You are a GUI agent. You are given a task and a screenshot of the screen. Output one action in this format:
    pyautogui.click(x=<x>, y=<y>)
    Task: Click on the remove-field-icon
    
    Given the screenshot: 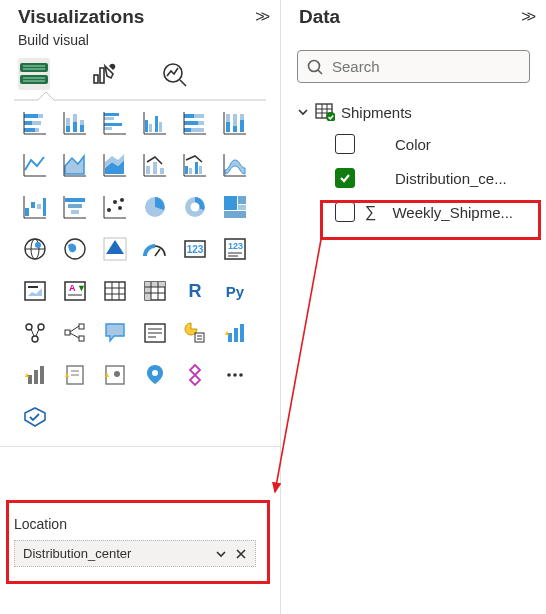 What is the action you would take?
    pyautogui.click(x=241, y=554)
    